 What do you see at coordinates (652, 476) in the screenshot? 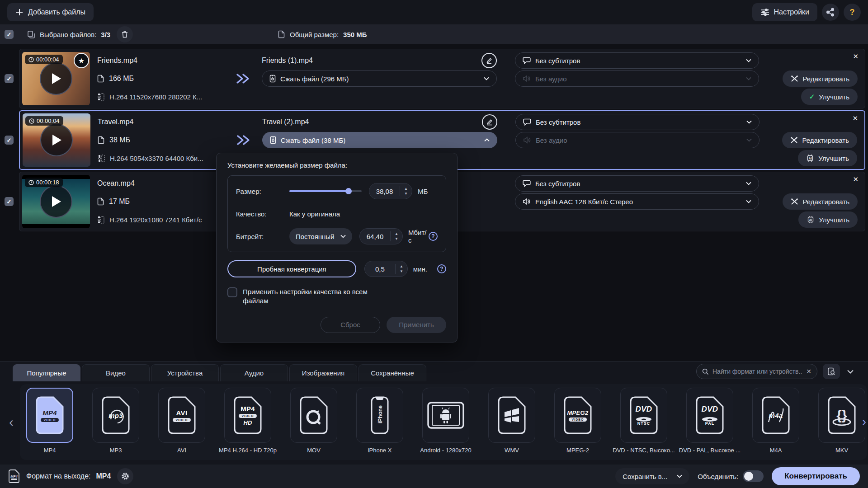
I see `save-to-button: Сохранить в...` at bounding box center [652, 476].